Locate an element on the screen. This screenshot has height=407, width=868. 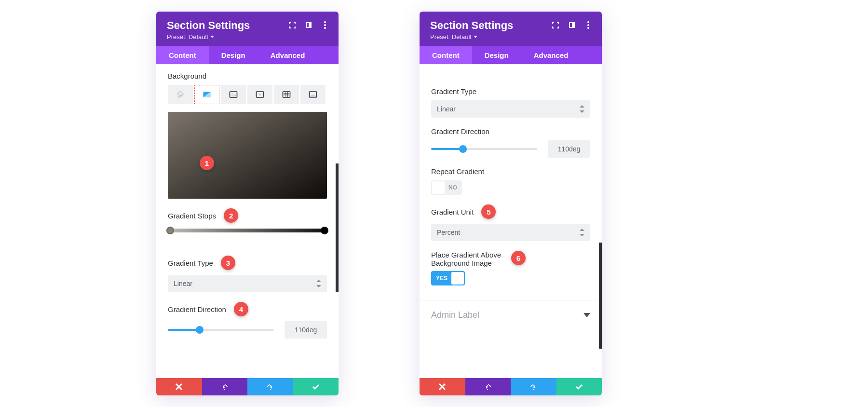
gradient-preview is located at coordinates (247, 155).